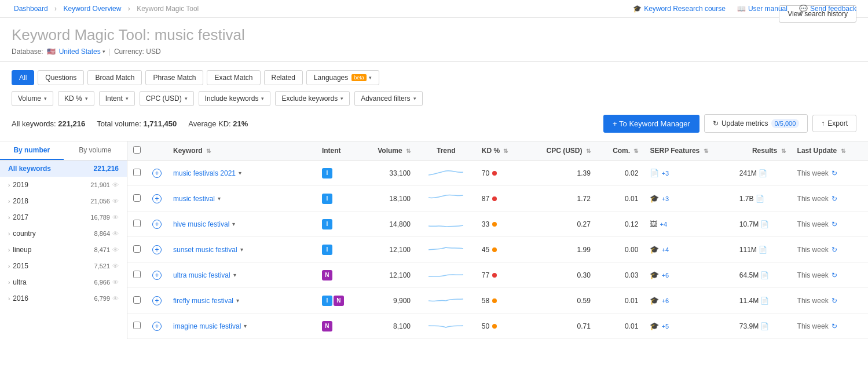  I want to click on include-keywords-filter: Include keywords ▾, so click(235, 99).